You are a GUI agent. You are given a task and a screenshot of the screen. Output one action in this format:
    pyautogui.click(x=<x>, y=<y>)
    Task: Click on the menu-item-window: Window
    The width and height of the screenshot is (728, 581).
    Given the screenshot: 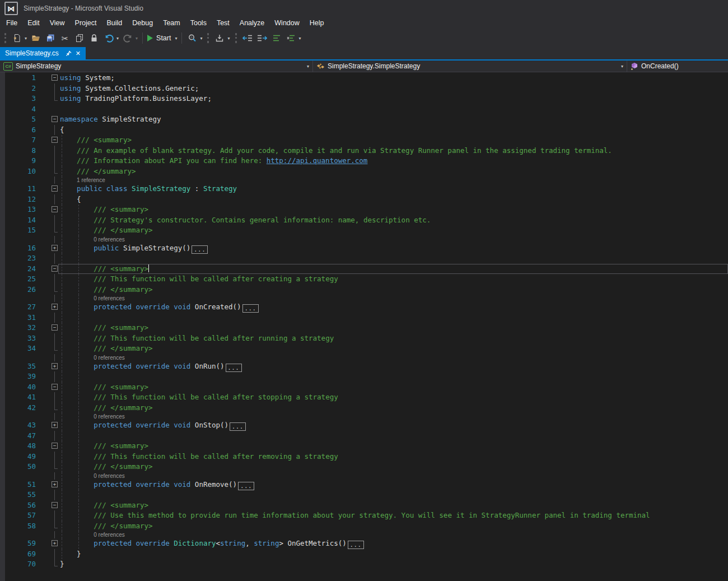 What is the action you would take?
    pyautogui.click(x=287, y=23)
    